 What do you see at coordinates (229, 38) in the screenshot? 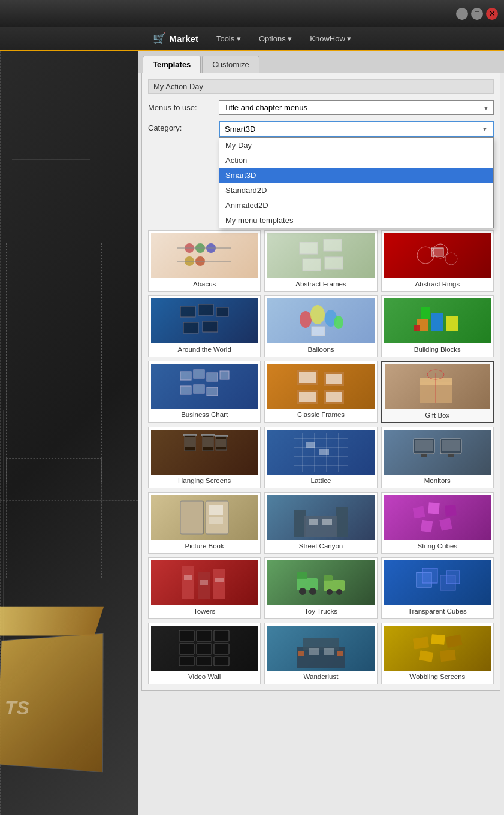
I see `tools-menu: Tools ▾` at bounding box center [229, 38].